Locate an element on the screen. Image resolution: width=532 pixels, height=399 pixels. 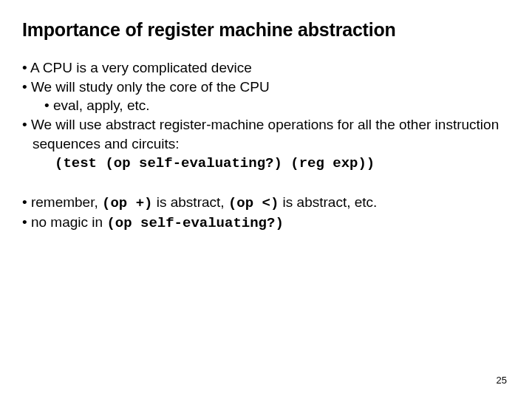
bullet-item: • We will study only the core of the CPU is located at coordinates (266, 87).